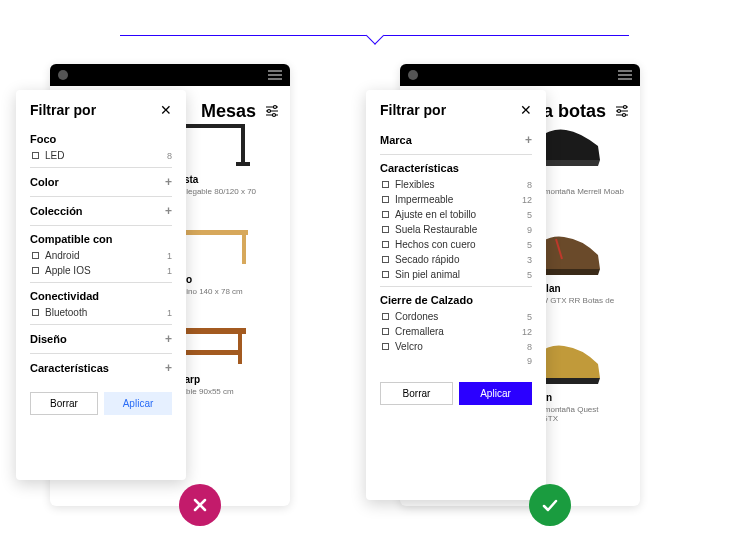  I want to click on filter-option-label: Apple IOS, so click(106, 270).